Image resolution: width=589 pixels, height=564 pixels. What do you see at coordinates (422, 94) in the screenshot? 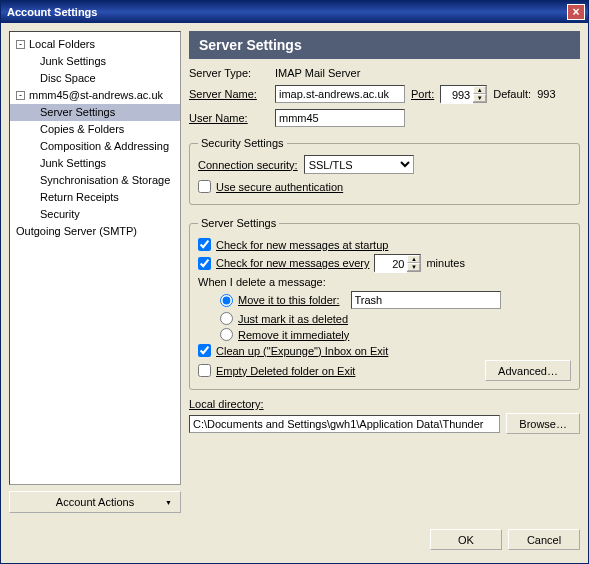
I see `port-label: Port:` at bounding box center [422, 94].